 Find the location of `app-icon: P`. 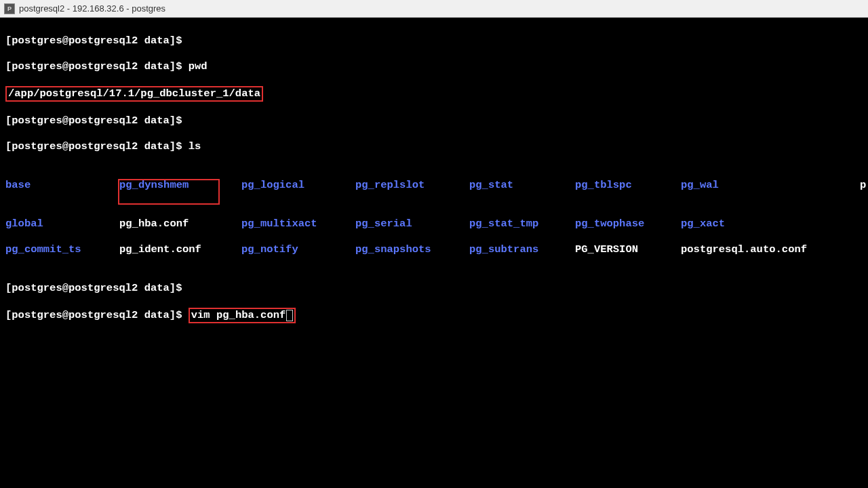

app-icon: P is located at coordinates (9, 9).